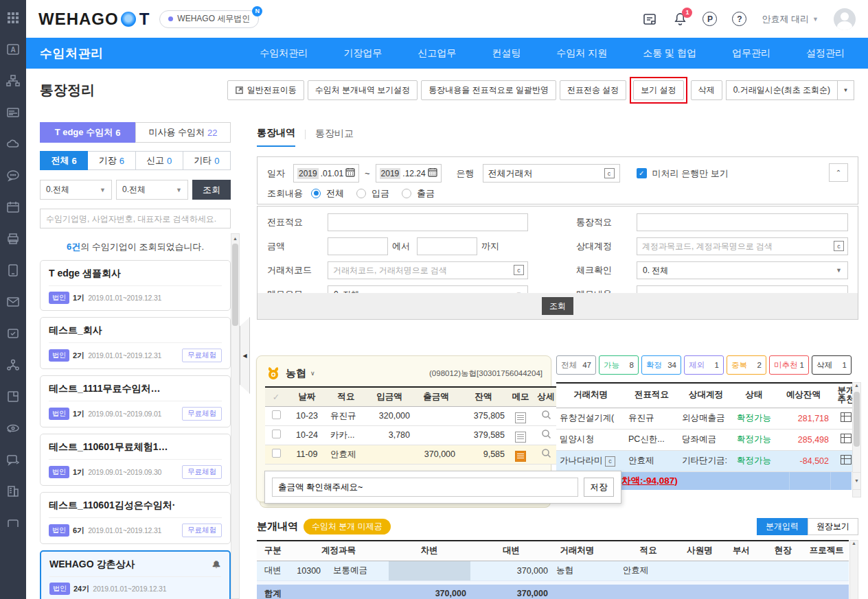  I want to click on sort-dropdown: 0.거래일시순(최초 조회순) ▼, so click(790, 91).